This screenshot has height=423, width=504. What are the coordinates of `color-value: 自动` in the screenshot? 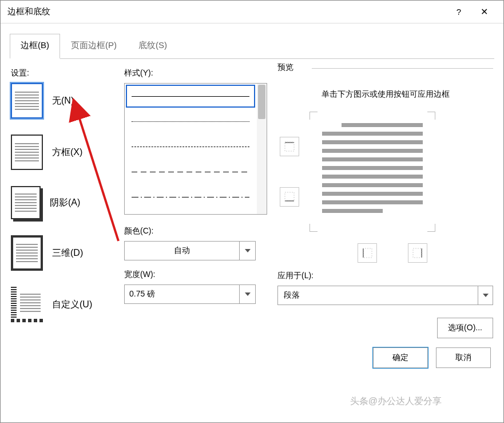 It's located at (182, 251).